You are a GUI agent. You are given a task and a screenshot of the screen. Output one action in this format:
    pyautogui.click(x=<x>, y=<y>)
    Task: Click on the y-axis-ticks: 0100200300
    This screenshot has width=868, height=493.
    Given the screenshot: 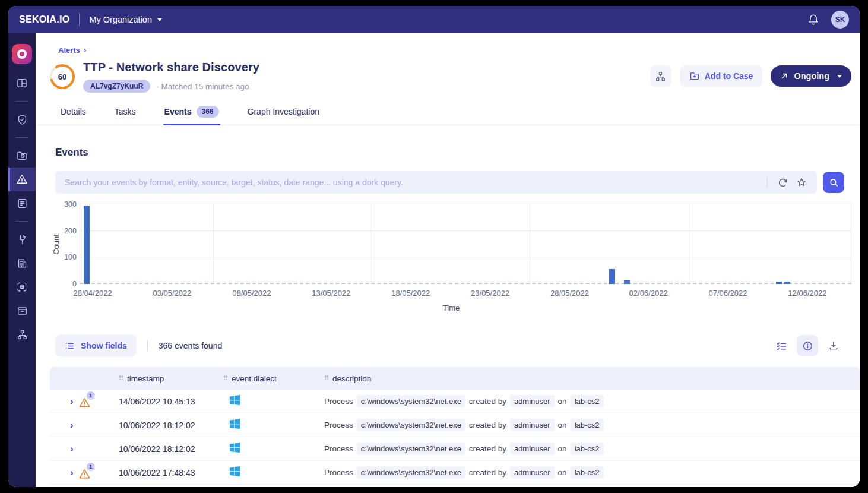 What is the action you would take?
    pyautogui.click(x=70, y=244)
    